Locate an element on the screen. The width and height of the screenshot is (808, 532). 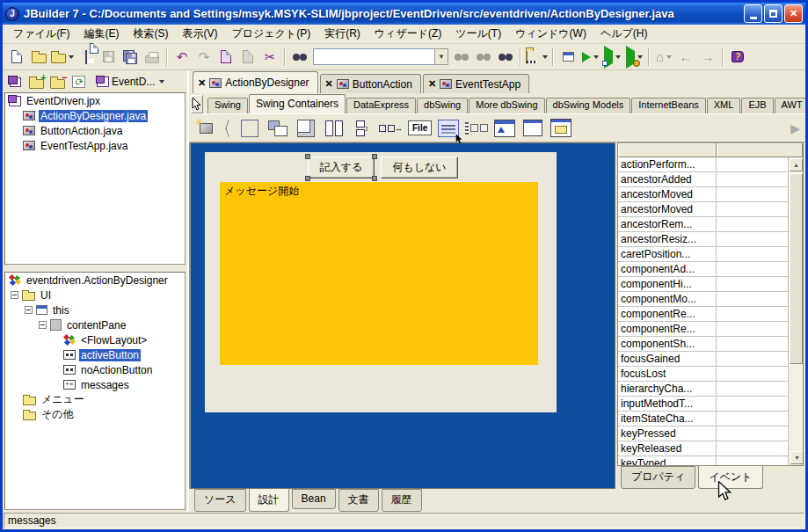
palette-tab-dbswing: dbSwing is located at coordinates (442, 106).